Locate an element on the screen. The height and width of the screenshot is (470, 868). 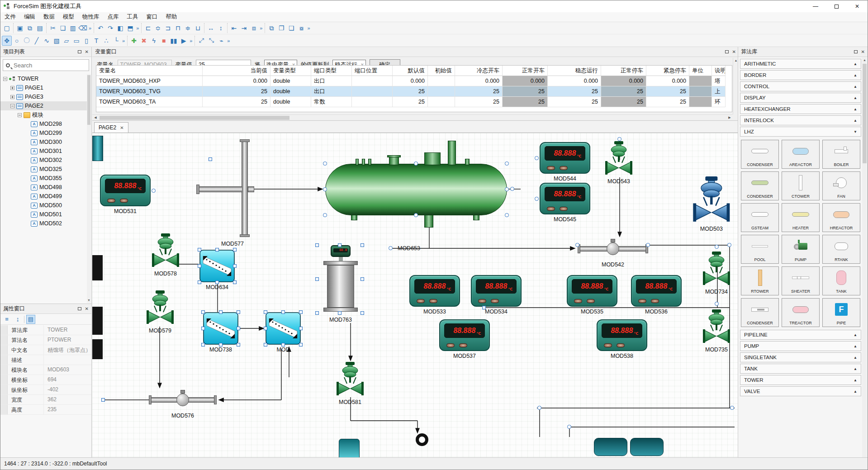
polygon-tool-icon: ▱ is located at coordinates (66, 41).